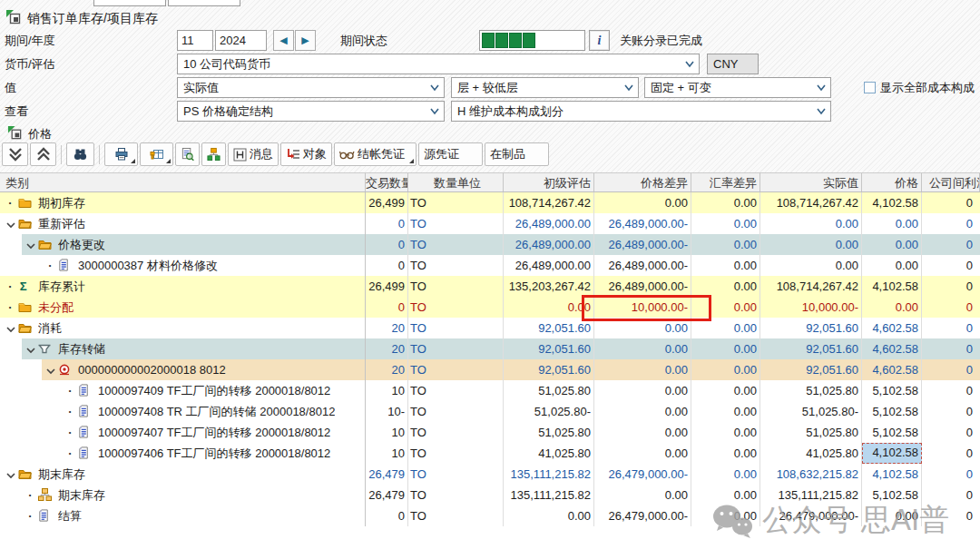 Image resolution: width=980 pixels, height=559 pixels. I want to click on table-row: ·3000000387 材料价格修改0TO26,489,000.0026,489…, so click(490, 265).